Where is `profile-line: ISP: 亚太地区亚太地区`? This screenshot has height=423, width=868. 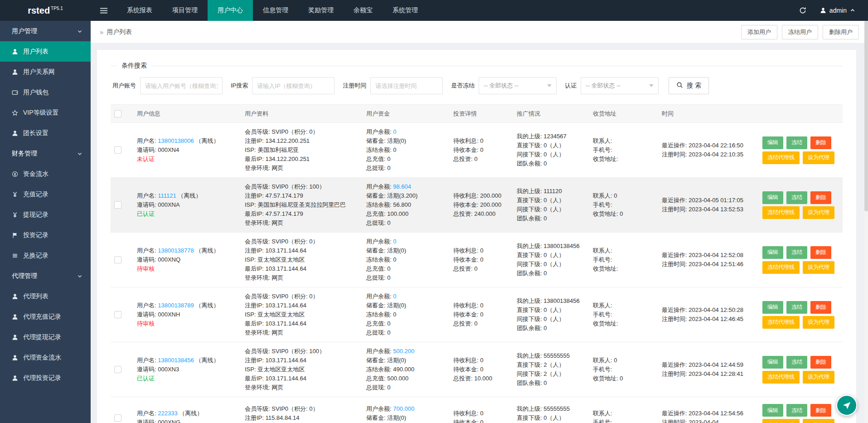
profile-line: ISP: 亚太地区亚太地区 is located at coordinates (302, 315).